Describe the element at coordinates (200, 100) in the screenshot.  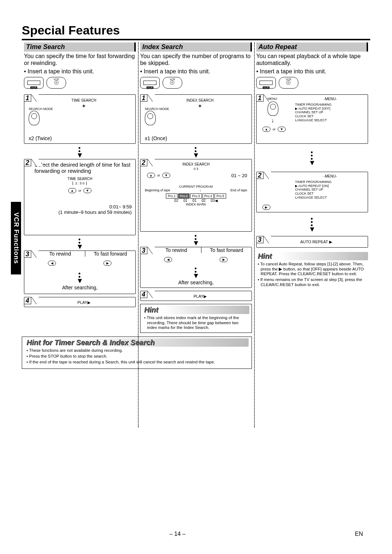
I see `is-step1-diaglabel: INDEX SEARCH` at that location.